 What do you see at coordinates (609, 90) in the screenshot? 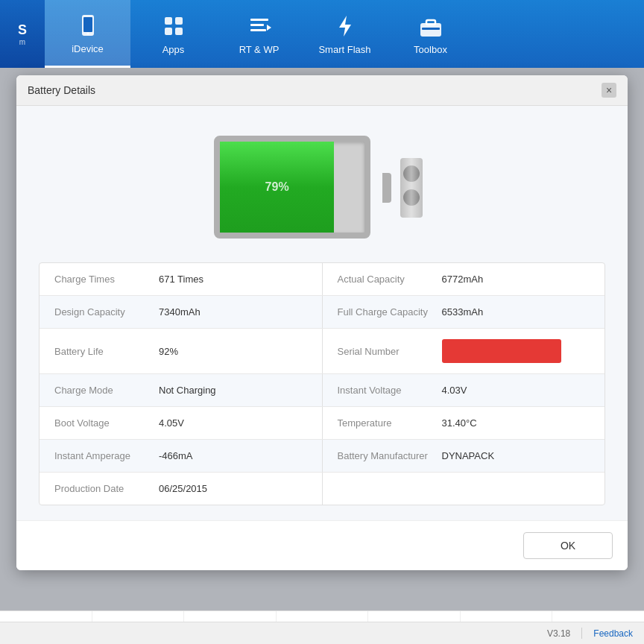
I see `modal-close-button: ×` at bounding box center [609, 90].